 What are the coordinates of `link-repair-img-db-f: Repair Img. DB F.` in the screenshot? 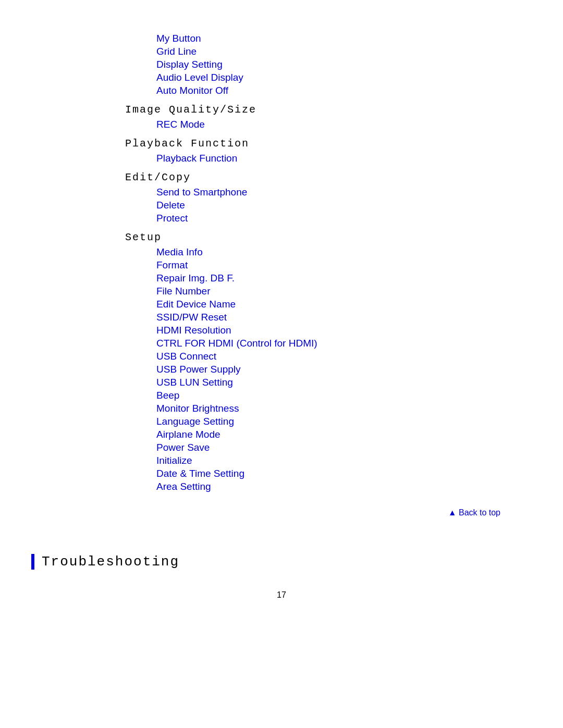 It's located at (344, 278).